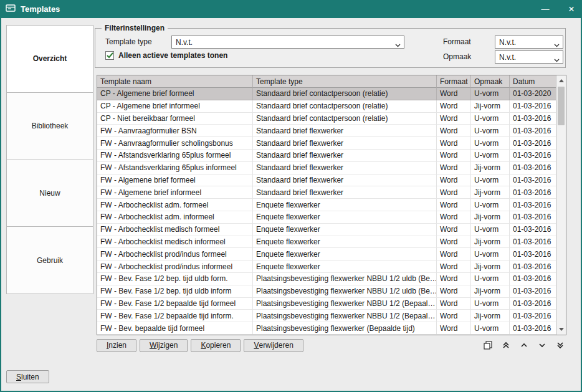 This screenshot has height=392, width=582. Describe the element at coordinates (457, 42) in the screenshot. I see `formaat-label: Formaat` at that location.